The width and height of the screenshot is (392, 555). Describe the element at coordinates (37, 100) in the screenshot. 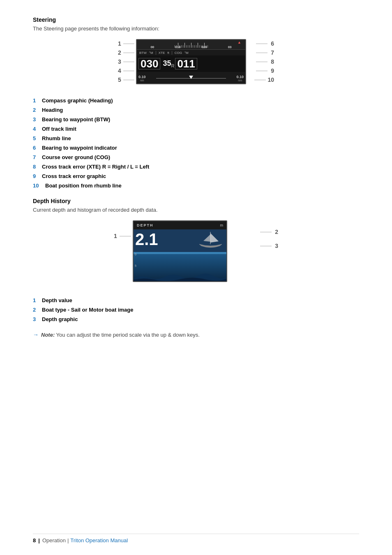

I see `steering-item-num-1: 1` at that location.